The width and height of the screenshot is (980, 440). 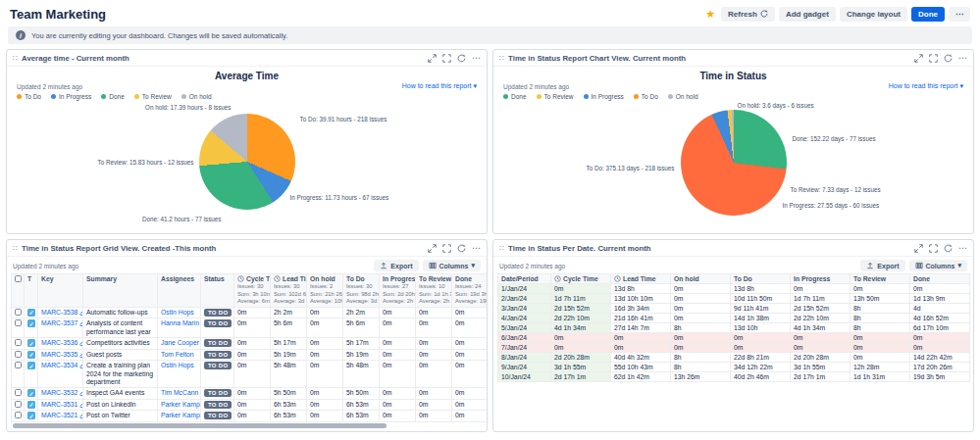 I want to click on refresh-button: Refresh, so click(x=748, y=14).